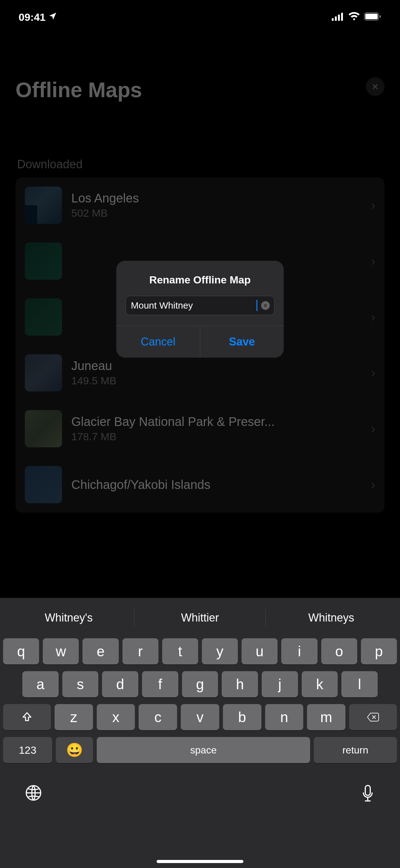 Image resolution: width=400 pixels, height=868 pixels. Describe the element at coordinates (53, 17) in the screenshot. I see `location-arrow-icon` at that location.